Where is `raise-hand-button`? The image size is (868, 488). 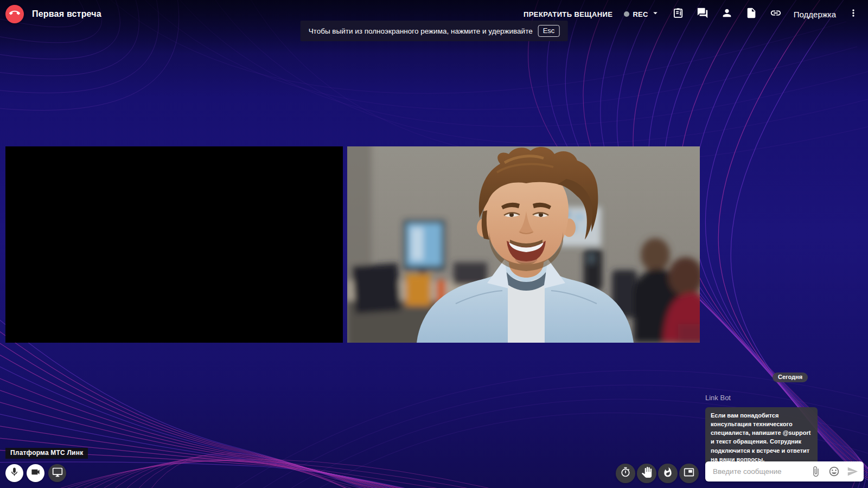
raise-hand-button is located at coordinates (647, 473).